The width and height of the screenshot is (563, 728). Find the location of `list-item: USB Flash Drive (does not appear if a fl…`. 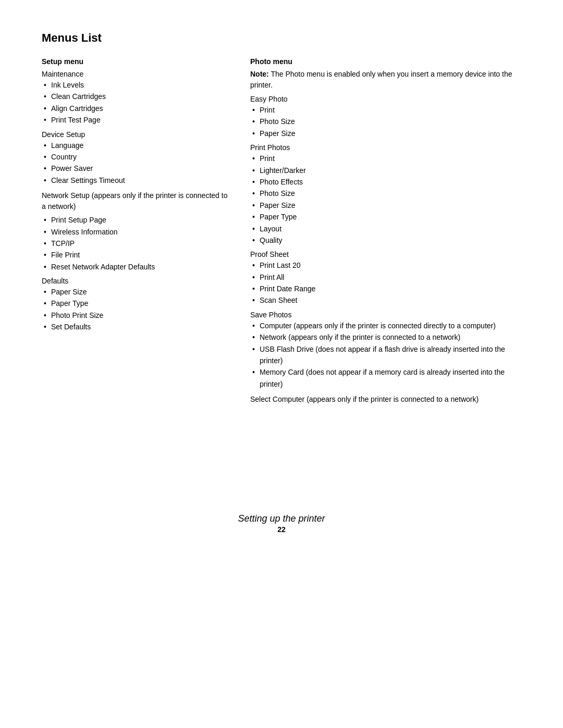

list-item: USB Flash Drive (does not appear if a fl… is located at coordinates (386, 355).